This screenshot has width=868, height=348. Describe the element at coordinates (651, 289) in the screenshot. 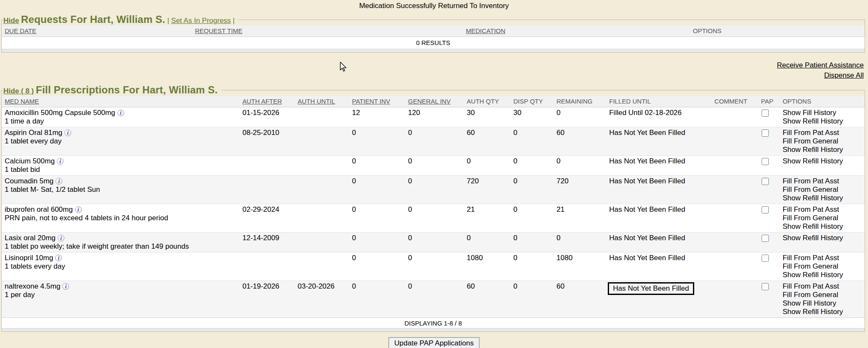

I see `filled-until-highlighted: Has Not Yet Been Filled` at that location.